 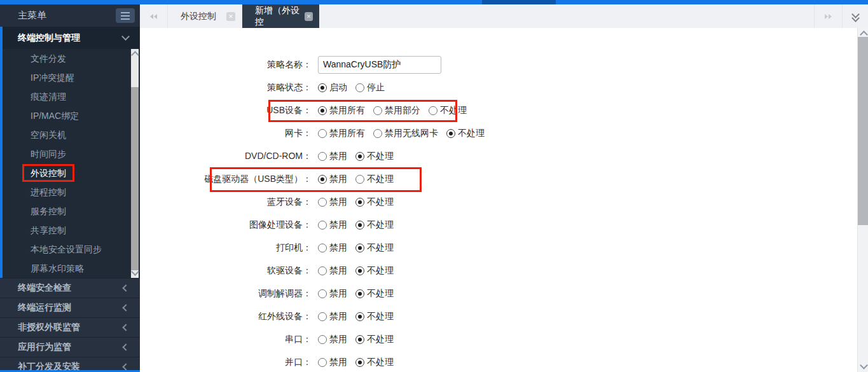 What do you see at coordinates (397, 111) in the screenshot?
I see `radio-option: 禁用部分` at bounding box center [397, 111].